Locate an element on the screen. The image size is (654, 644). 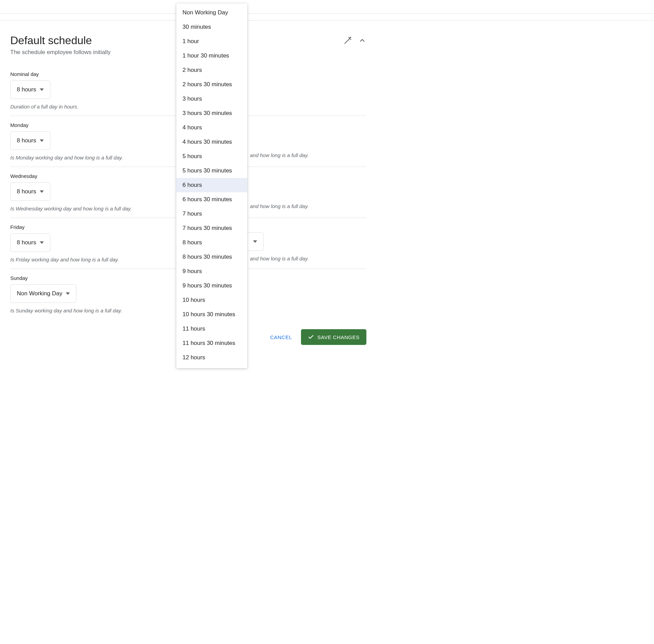
monday-value: 8 hours is located at coordinates (27, 141).